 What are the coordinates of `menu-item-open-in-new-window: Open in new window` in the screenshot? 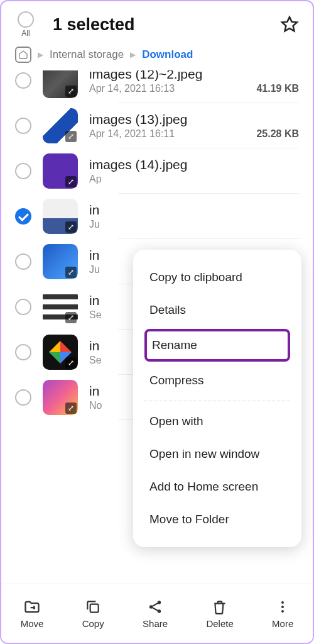 It's located at (217, 454).